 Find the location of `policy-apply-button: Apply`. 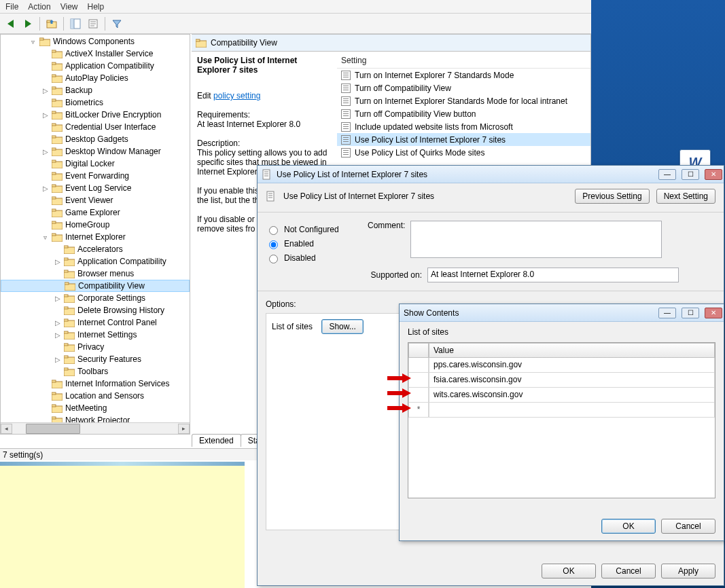

policy-apply-button: Apply is located at coordinates (688, 571).